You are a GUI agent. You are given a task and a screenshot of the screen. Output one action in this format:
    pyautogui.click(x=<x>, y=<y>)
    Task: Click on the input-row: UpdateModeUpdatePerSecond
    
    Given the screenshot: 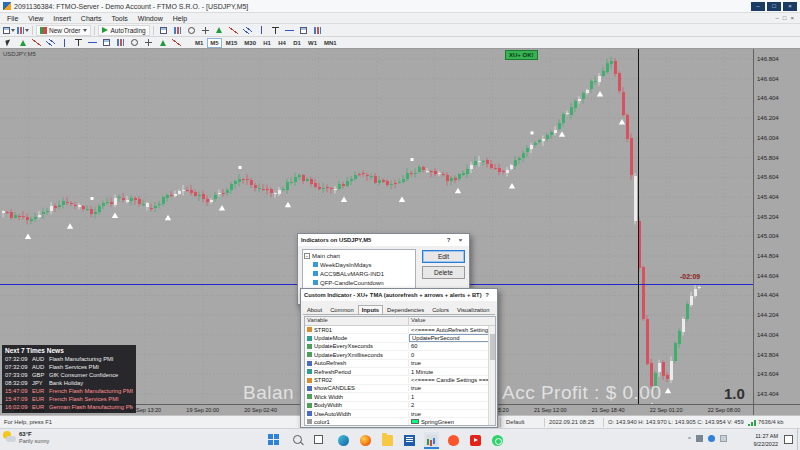 What is the action you would take?
    pyautogui.click(x=400, y=338)
    